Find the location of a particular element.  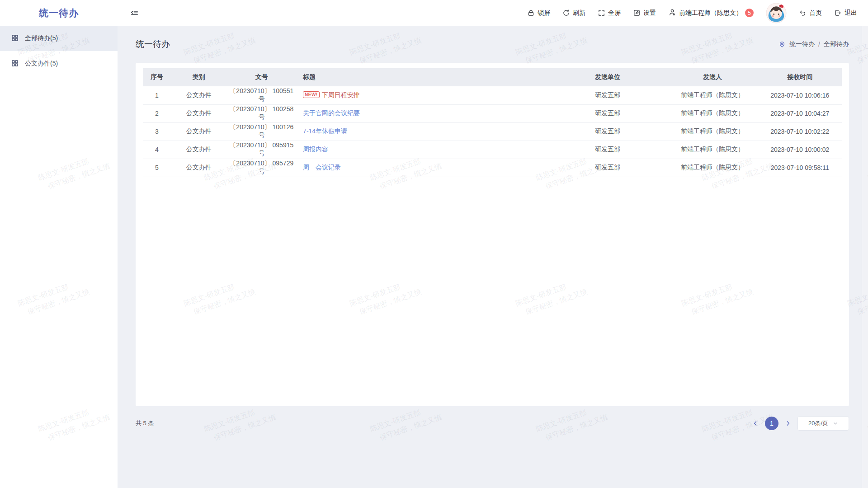

fullscreen-icon is located at coordinates (601, 13).